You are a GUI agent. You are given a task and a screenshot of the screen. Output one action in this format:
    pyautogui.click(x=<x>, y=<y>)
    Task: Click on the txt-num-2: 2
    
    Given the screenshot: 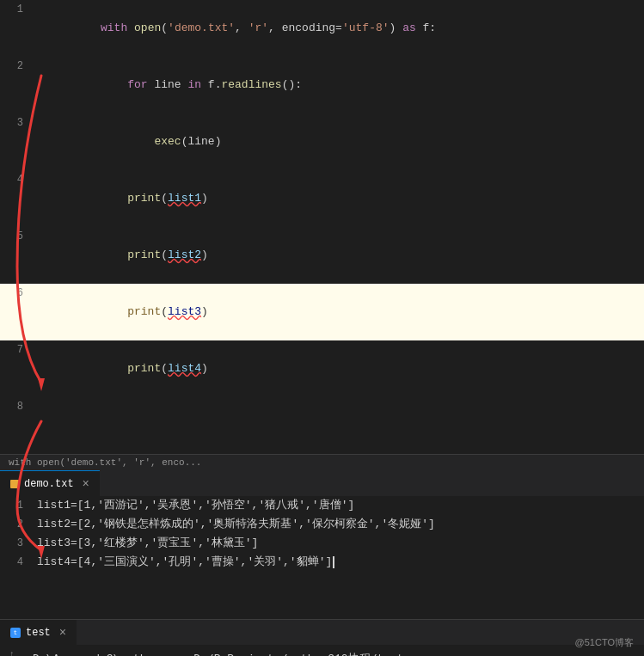 What is the action you would take?
    pyautogui.click(x=15, y=524)
    